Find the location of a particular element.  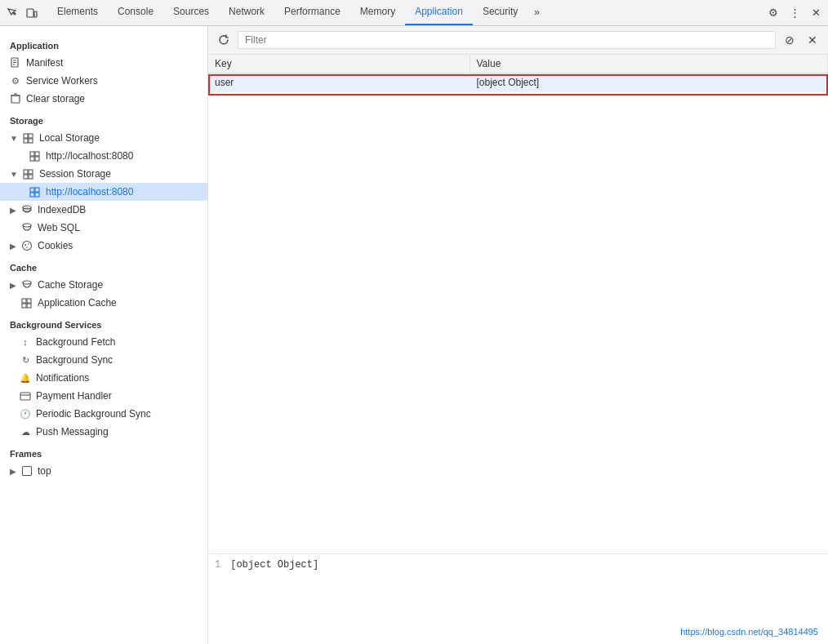

tab-application: Application is located at coordinates (439, 13).